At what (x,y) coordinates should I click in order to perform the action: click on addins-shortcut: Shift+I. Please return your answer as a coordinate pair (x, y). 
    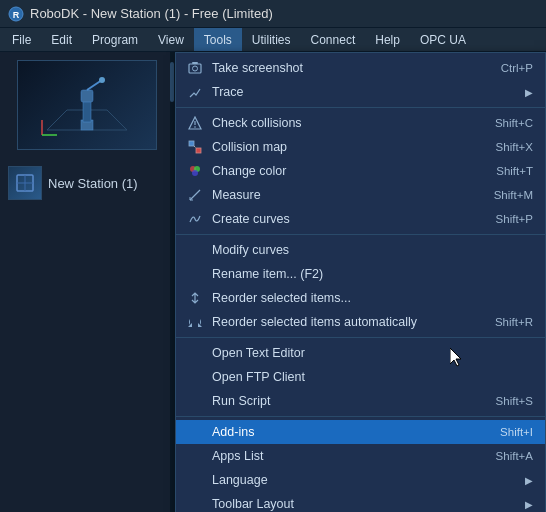
    Looking at the image, I should click on (516, 432).